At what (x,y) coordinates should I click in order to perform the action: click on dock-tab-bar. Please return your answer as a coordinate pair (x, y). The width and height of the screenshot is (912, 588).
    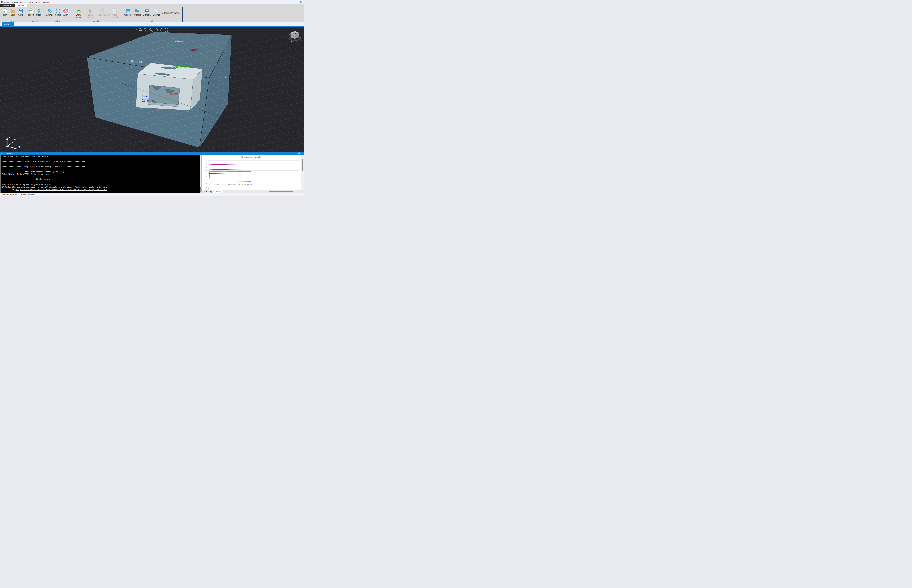
    Looking at the image, I should click on (28, 196).